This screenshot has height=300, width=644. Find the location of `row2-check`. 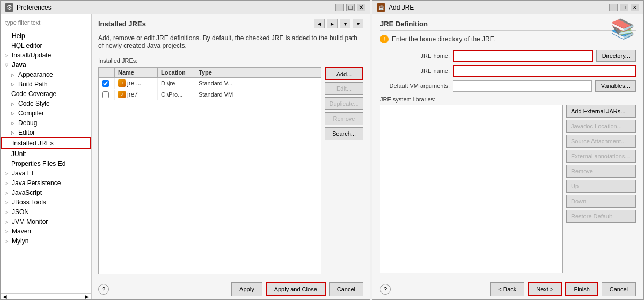

row2-check is located at coordinates (107, 94).